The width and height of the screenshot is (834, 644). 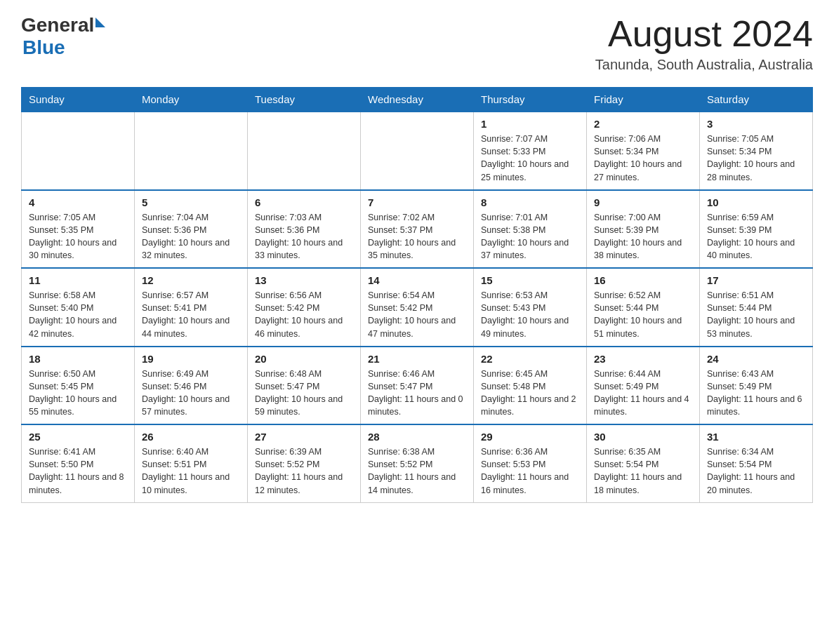 I want to click on calendar-day-cell: 27Sunrise: 6:39 AM Sunset: 5:52 PM Dayli…, so click(x=305, y=463).